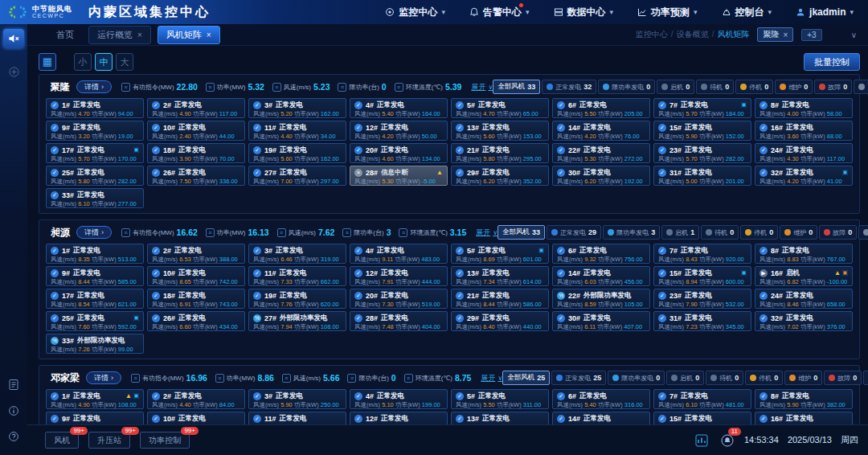 The width and height of the screenshot is (868, 455). I want to click on status-chip-comm: 通讯中断0, so click(866, 378).